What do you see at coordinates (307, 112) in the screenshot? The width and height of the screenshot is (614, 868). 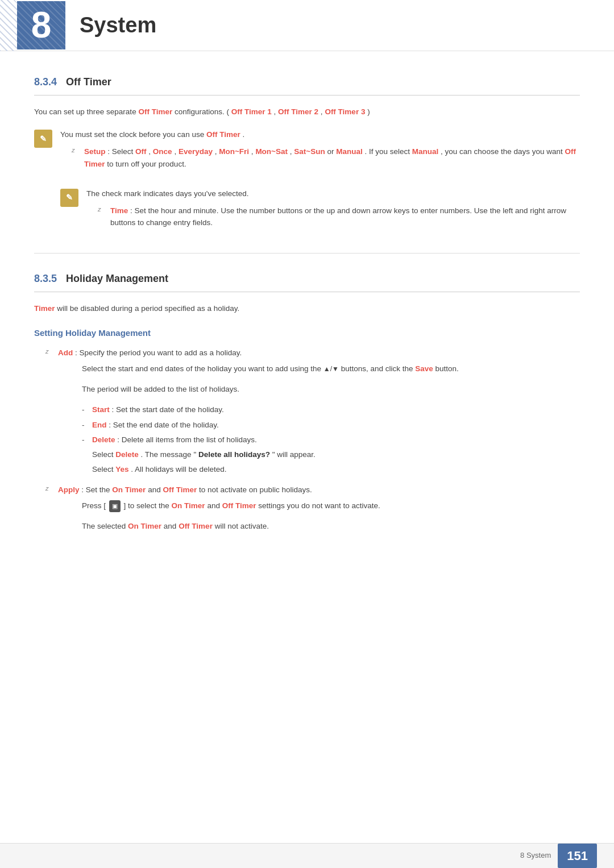 I see `section-834-intro: You can set up three separate Off Timer …` at bounding box center [307, 112].